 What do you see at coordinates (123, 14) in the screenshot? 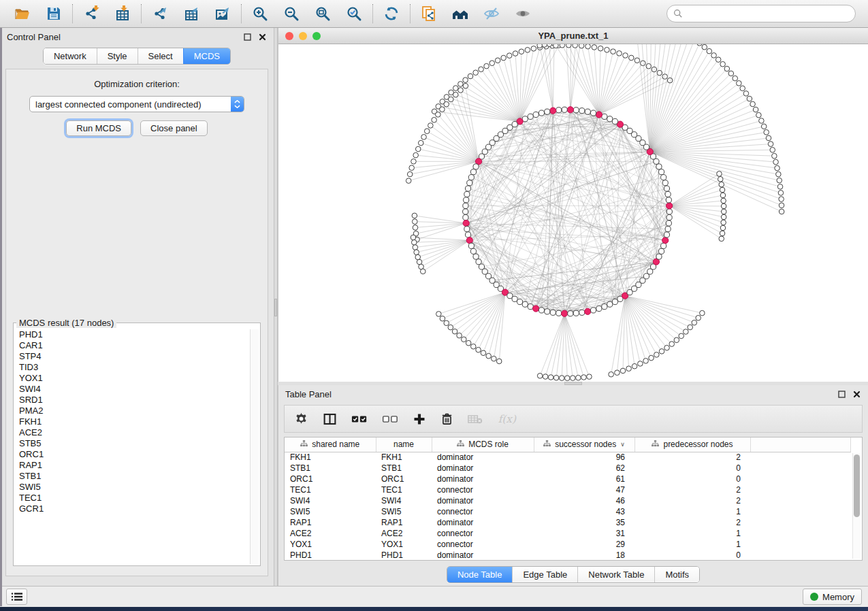
I see `import-table-icon` at bounding box center [123, 14].